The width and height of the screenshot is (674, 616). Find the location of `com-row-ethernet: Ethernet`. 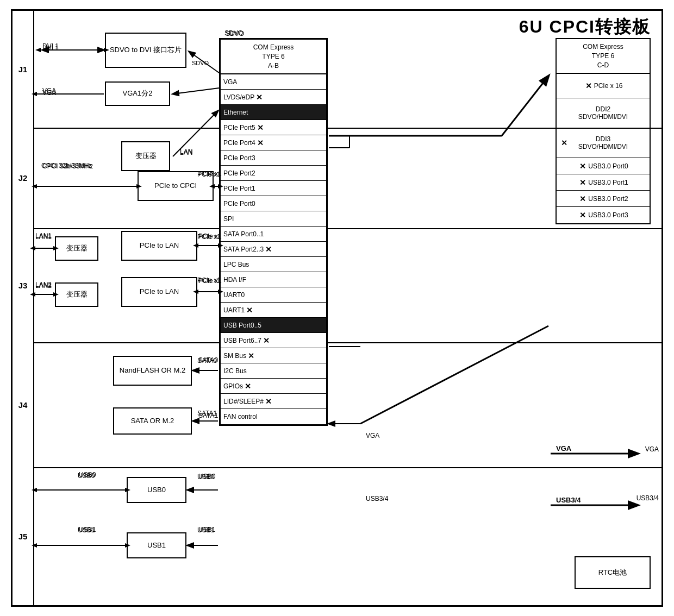

com-row-ethernet: Ethernet is located at coordinates (273, 112).